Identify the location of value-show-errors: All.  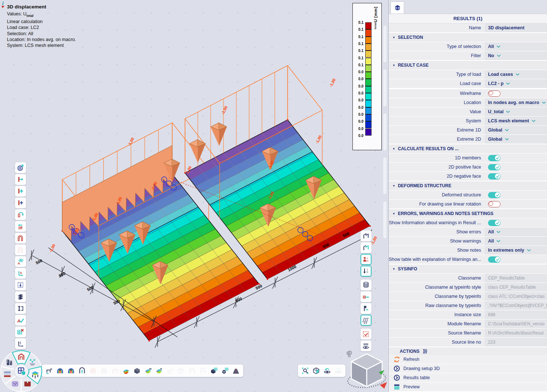
(516, 232).